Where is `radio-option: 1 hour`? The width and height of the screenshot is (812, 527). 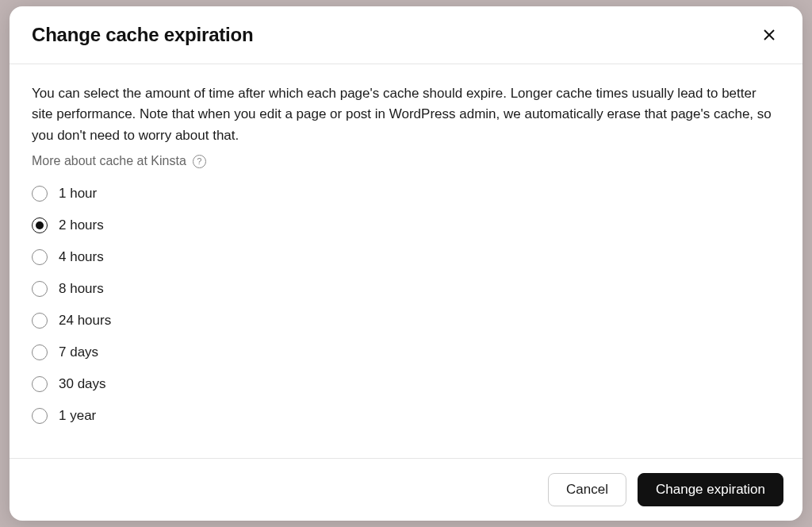
radio-option: 1 hour is located at coordinates (406, 194).